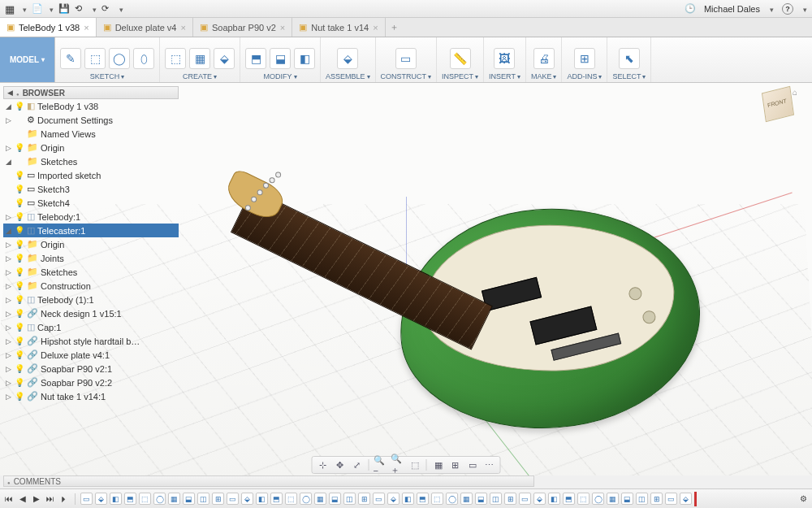 This screenshot has height=508, width=812. What do you see at coordinates (50, 9) in the screenshot?
I see `file-caret` at bounding box center [50, 9].